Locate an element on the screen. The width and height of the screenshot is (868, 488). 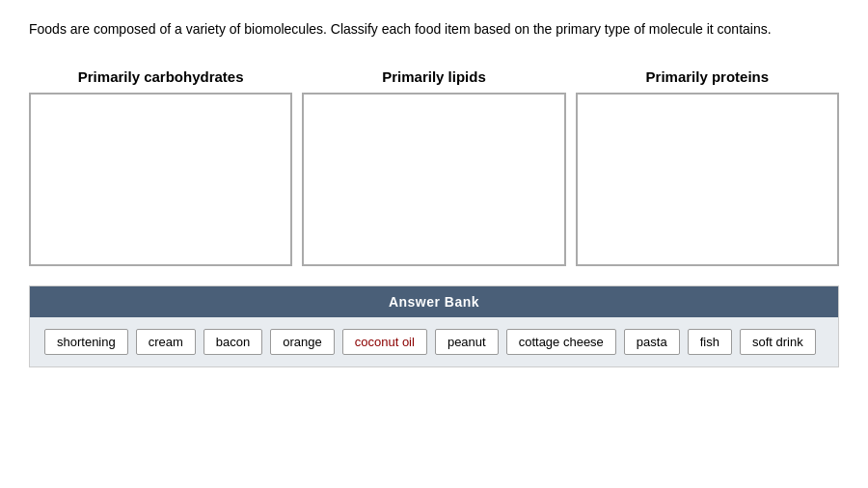
answer-item-soft_drink: soft drink is located at coordinates (777, 341).